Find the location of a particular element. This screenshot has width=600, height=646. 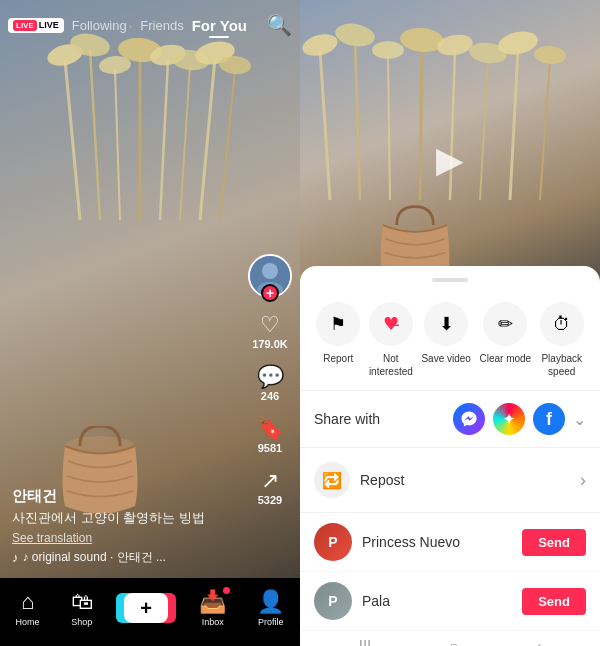

shop-label: Shop is located at coordinates (82, 622).